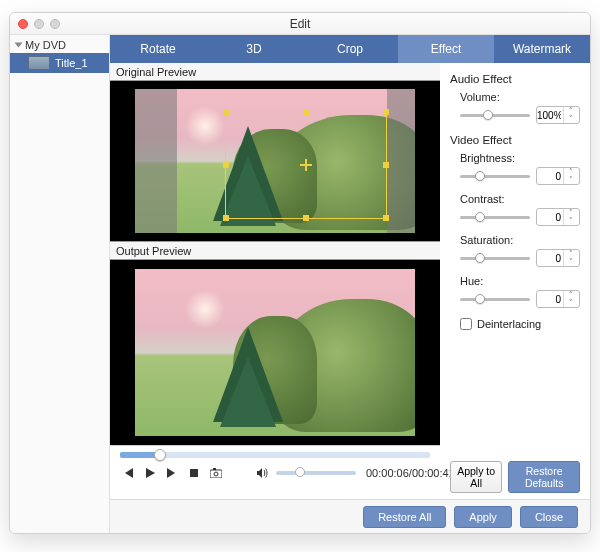 The image size is (600, 552). I want to click on crop-selection, so click(306, 165).